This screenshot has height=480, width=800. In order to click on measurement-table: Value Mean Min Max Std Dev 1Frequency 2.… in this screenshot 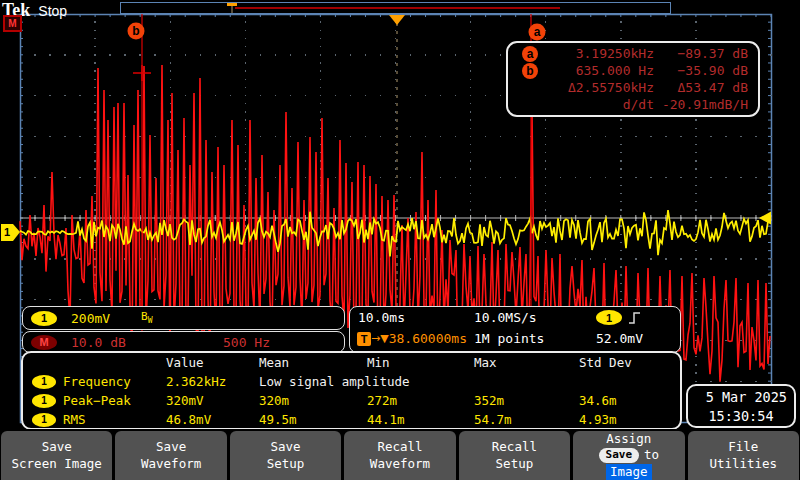, I will do `click(352, 390)`.